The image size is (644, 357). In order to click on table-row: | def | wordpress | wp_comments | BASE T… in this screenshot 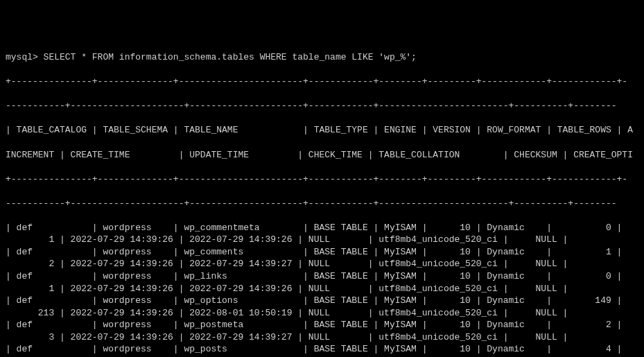, I will do `click(322, 252)`.